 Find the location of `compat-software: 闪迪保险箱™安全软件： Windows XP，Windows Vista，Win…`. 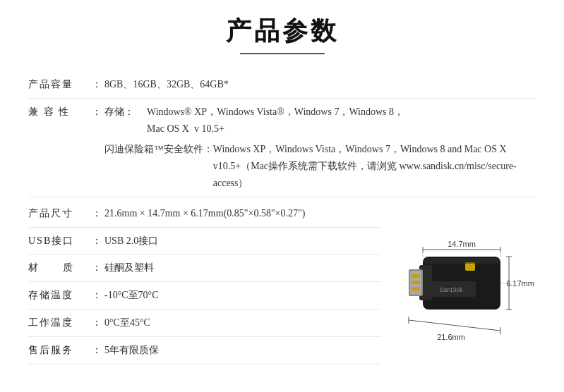

compat-software: 闪迪保险箱™安全软件： Windows XP，Windows Vista，Win… is located at coordinates (320, 166).